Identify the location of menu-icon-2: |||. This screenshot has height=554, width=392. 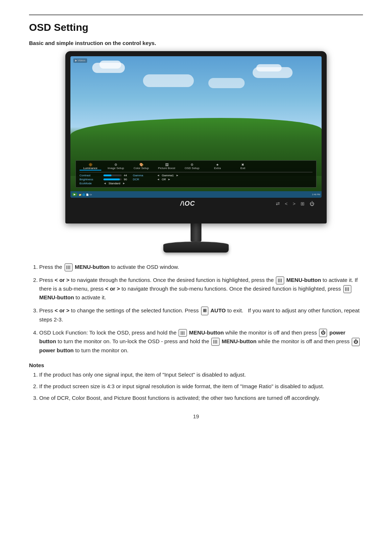
(280, 280).